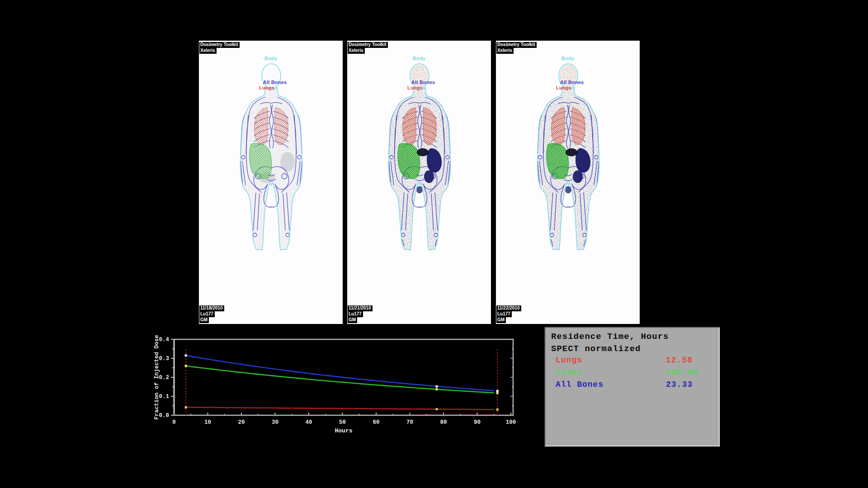  Describe the element at coordinates (360, 308) in the screenshot. I see `scan-date-label: 11/21/2010` at that location.